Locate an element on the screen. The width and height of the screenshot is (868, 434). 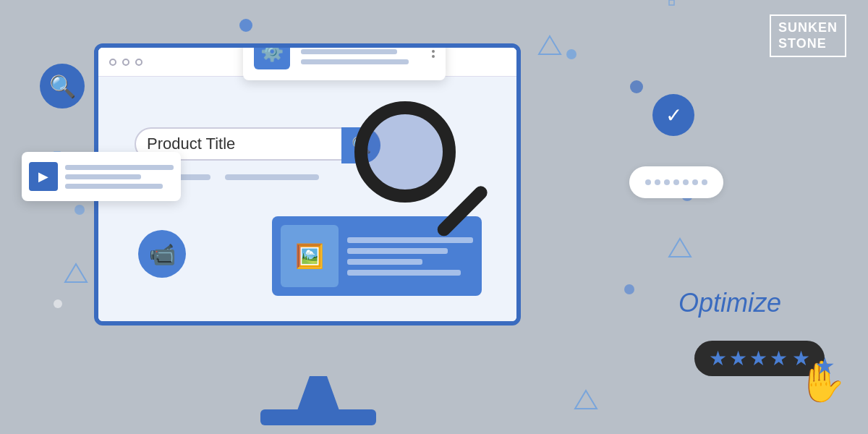
product-image-box: 🖼️ is located at coordinates (310, 256).